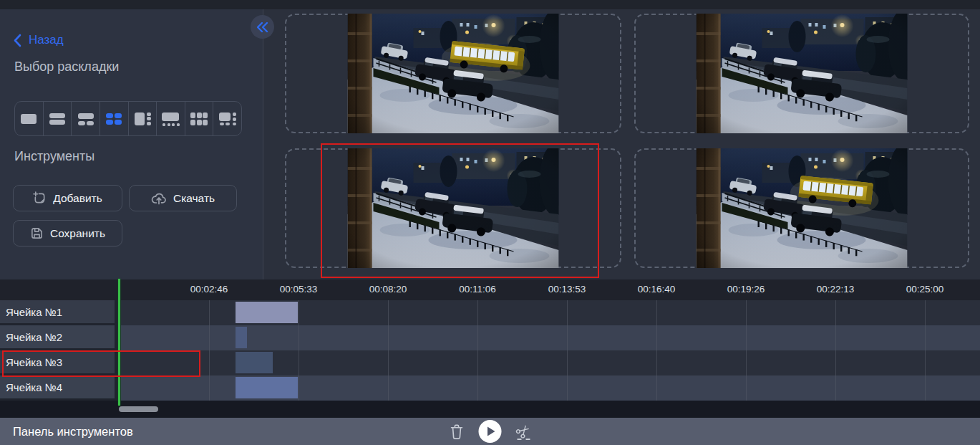  What do you see at coordinates (490, 409) in the screenshot?
I see `timeline-scroll-area` at bounding box center [490, 409].